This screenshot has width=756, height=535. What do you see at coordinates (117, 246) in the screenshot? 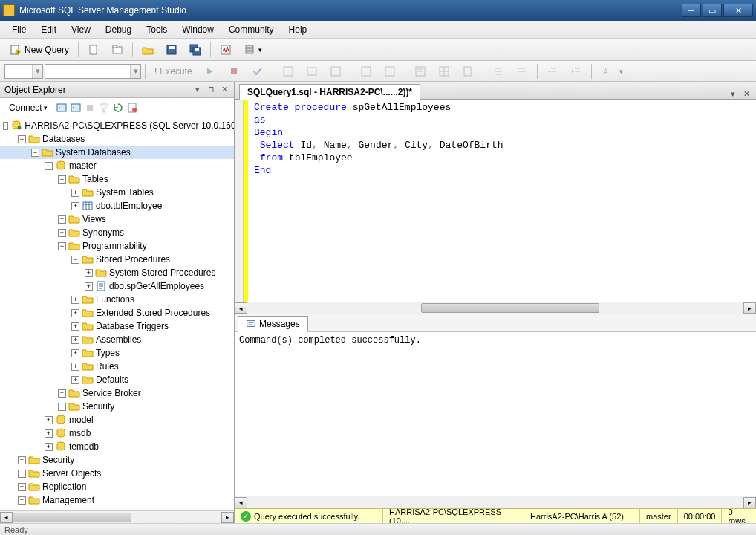
I see `tree-node: −Programmability` at bounding box center [117, 246].